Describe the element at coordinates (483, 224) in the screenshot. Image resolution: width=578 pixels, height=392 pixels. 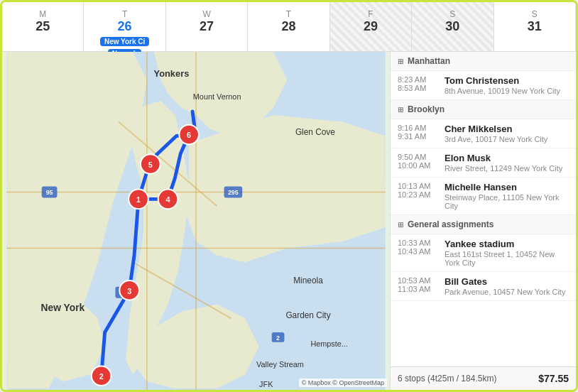
I see `section-header-general: ⊞General assignments` at that location.